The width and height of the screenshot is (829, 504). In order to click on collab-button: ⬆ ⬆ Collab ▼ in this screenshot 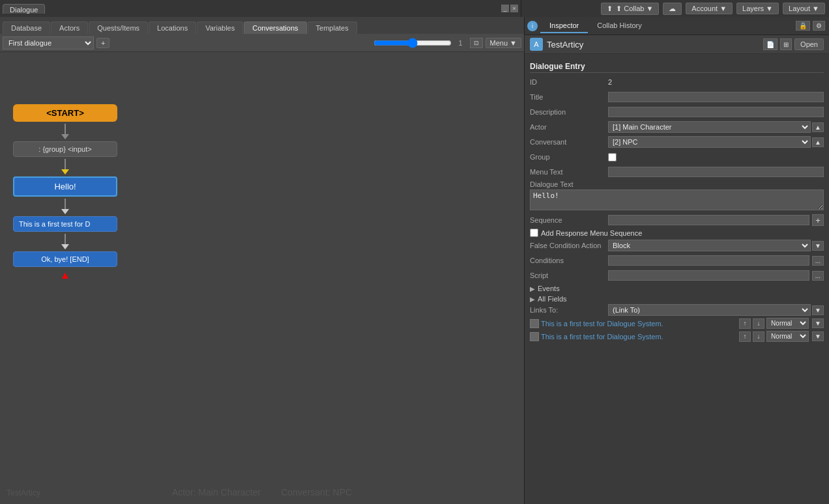, I will do `click(630, 9)`.